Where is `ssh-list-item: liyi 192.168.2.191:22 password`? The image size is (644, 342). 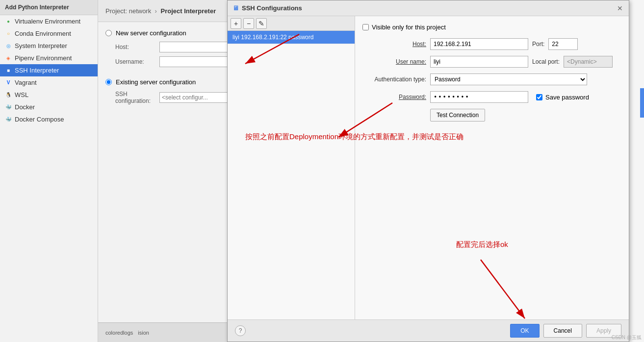 ssh-list-item: liyi 192.168.2.191:22 password is located at coordinates (291, 37).